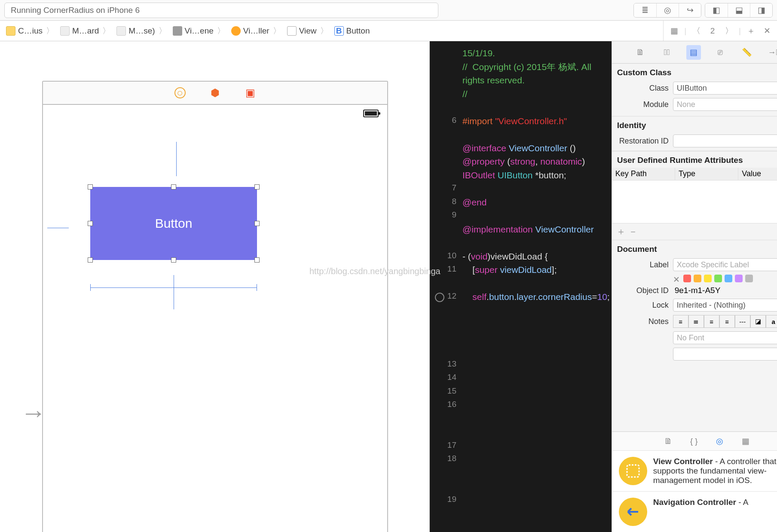 The width and height of the screenshot is (777, 532). I want to click on editor-version-icon: ↪, so click(690, 10).